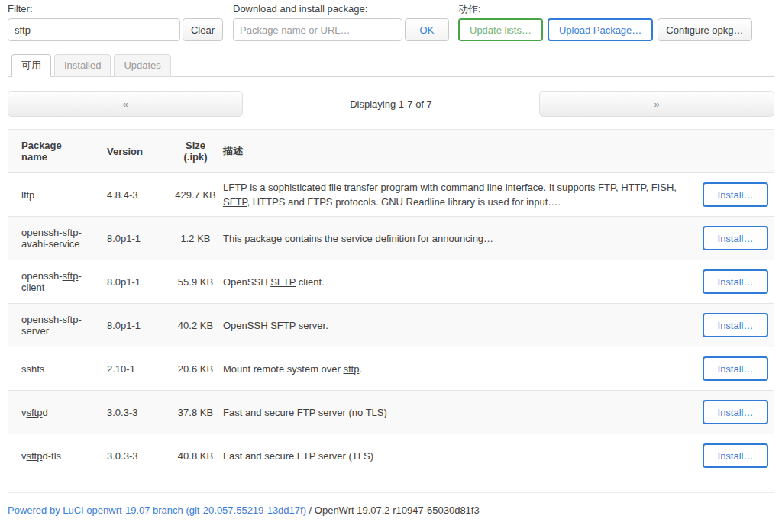 The image size is (782, 532). Describe the element at coordinates (140, 369) in the screenshot. I see `package-version: 2.10-1` at that location.